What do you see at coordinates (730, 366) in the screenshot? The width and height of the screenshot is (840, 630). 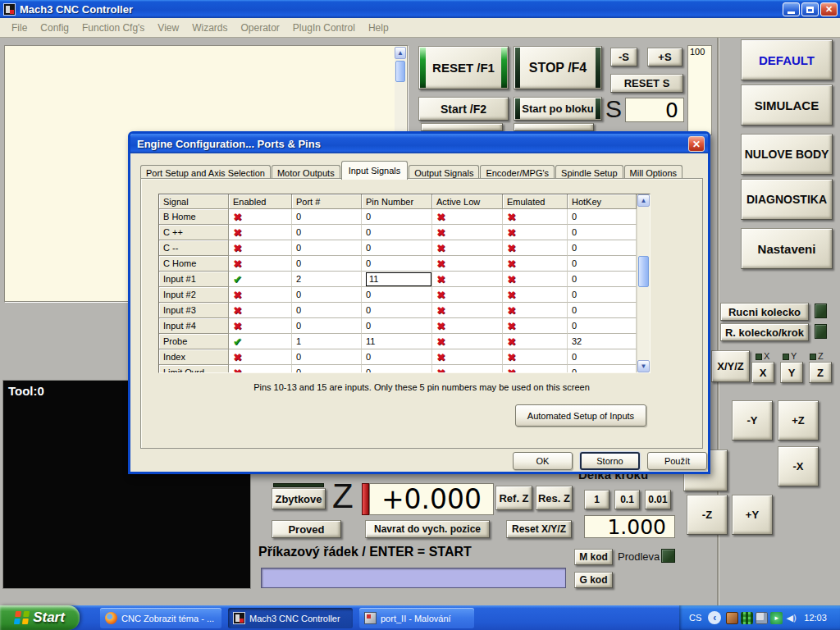 I see `xyz-mode-button: X/Y/Z` at bounding box center [730, 366].